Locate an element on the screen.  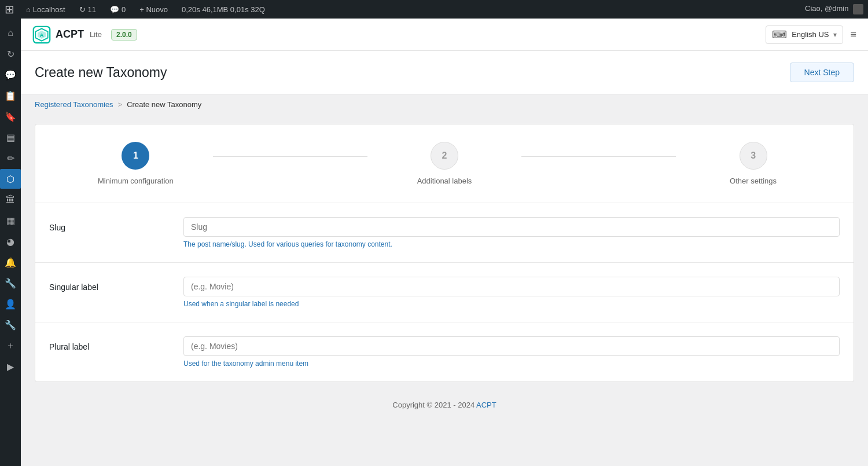
acpt-logo: A ACPT Lite 2.0.0 is located at coordinates (84, 35).